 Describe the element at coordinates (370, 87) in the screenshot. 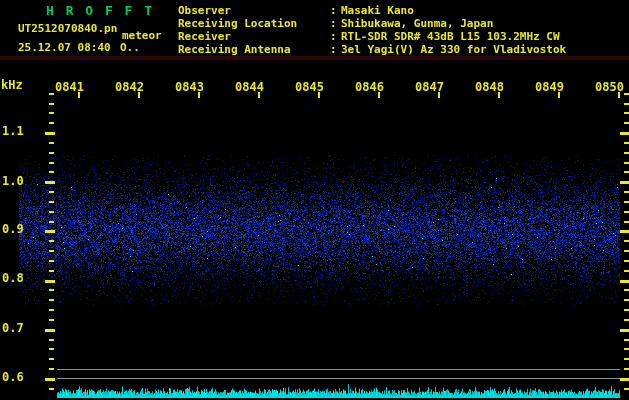

I see `time-label: 0846` at that location.